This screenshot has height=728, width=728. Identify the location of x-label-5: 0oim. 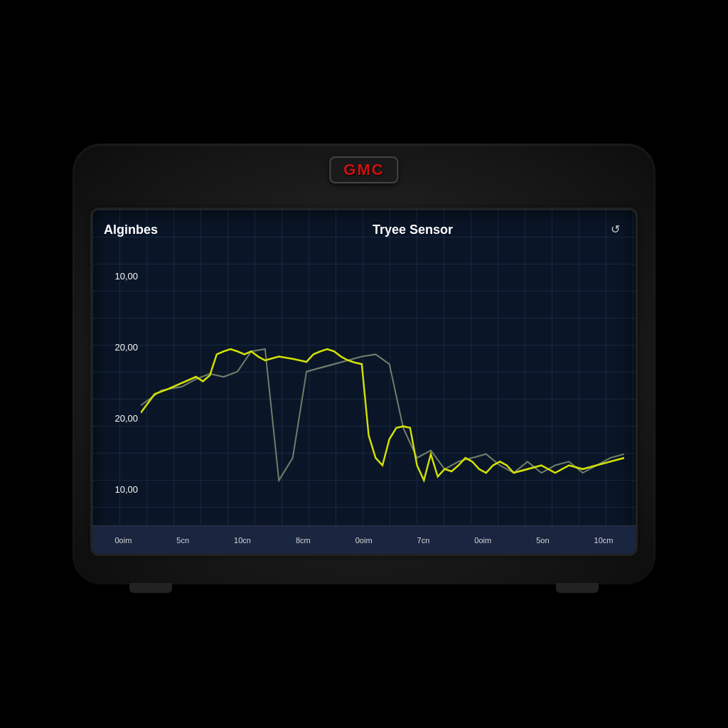
(364, 540).